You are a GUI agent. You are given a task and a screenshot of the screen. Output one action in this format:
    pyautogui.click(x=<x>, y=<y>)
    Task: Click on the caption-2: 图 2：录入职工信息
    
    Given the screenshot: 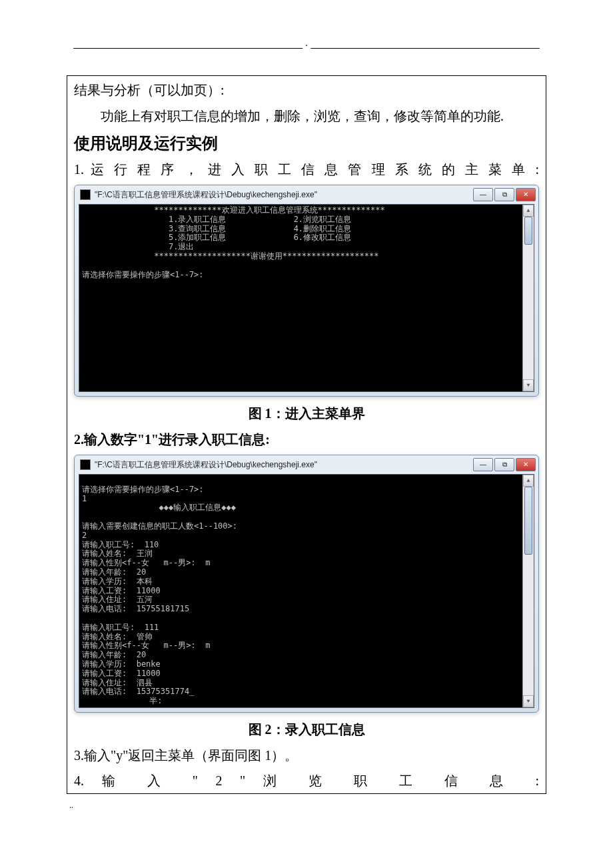 What is the action you would take?
    pyautogui.click(x=306, y=729)
    